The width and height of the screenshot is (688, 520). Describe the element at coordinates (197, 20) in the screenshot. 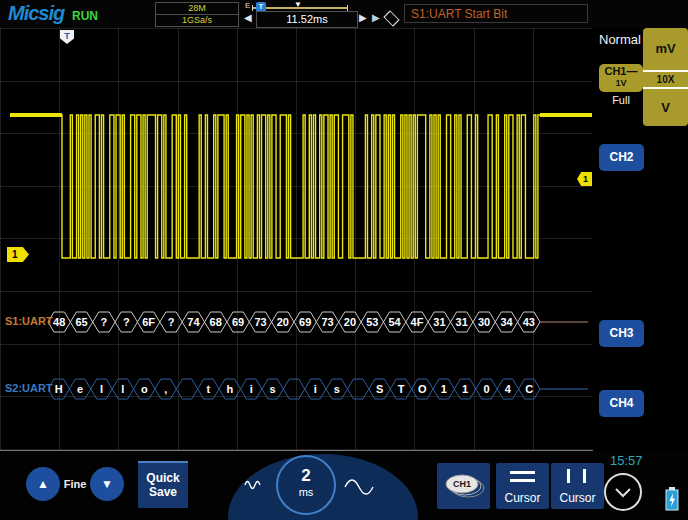

I see `sample-rate: 1GSa/s` at that location.